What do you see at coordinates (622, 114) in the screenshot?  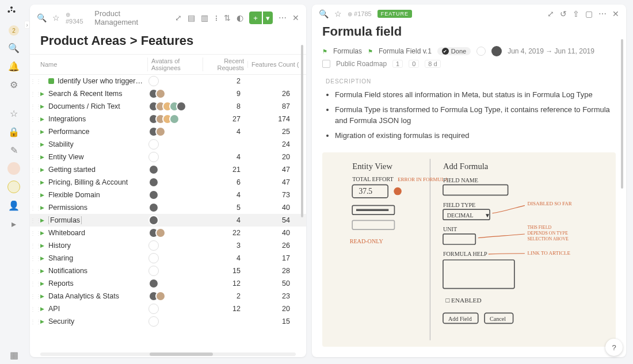 I see `scrollbar` at bounding box center [622, 114].